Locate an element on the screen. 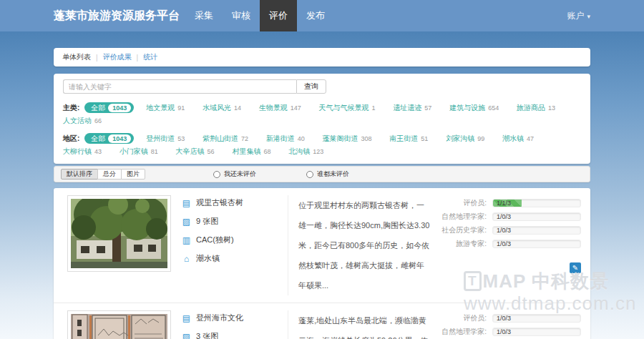 The height and width of the screenshot is (339, 644). filter-chip: 北沟镇123 is located at coordinates (306, 152).